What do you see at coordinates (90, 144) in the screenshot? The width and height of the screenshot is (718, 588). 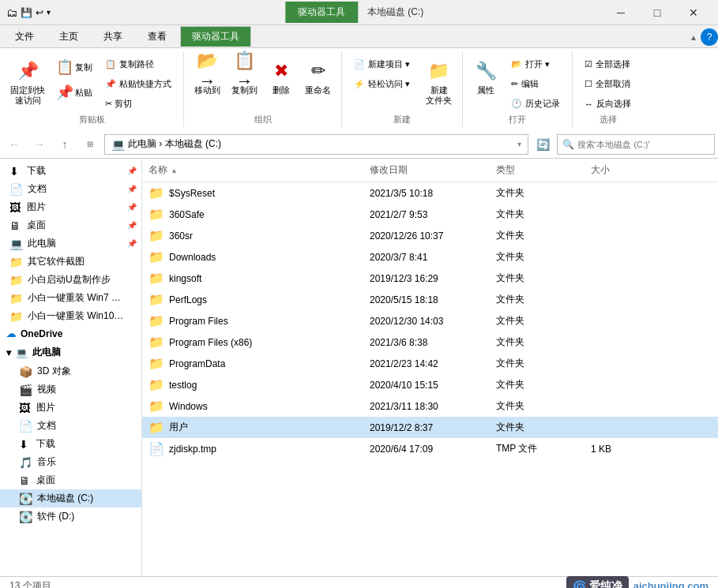 I see `recent-locations-button: ⊞` at bounding box center [90, 144].